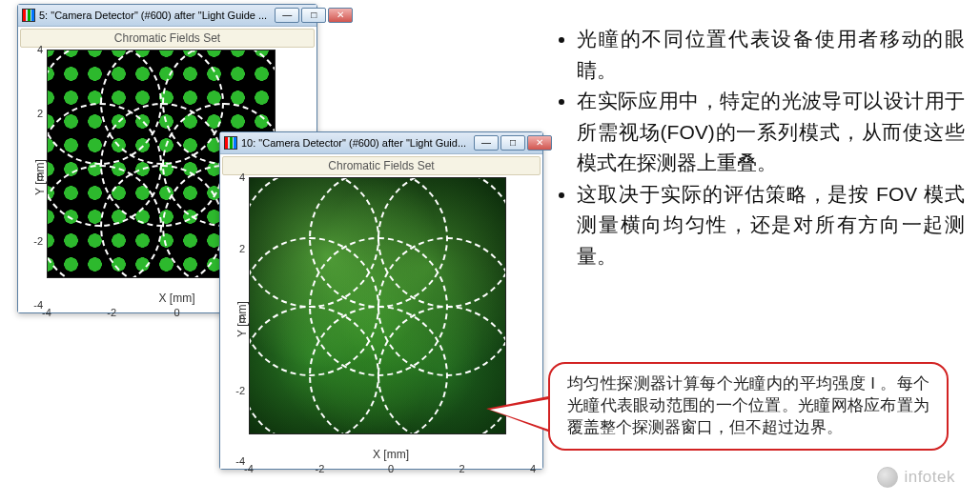 The height and width of the screenshot is (503, 980). What do you see at coordinates (391, 472) in the screenshot?
I see `x-ticks: -4 -2 0 2 4` at bounding box center [391, 472].